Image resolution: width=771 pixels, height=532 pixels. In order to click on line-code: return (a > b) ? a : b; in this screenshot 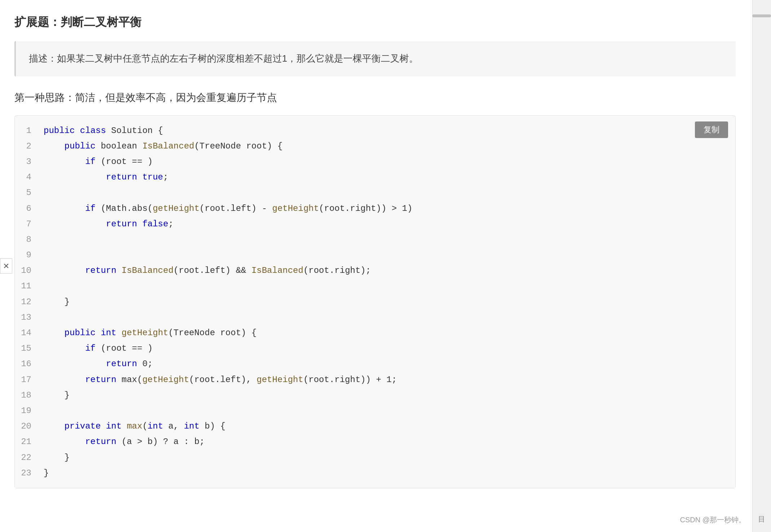, I will do `click(388, 442)`.